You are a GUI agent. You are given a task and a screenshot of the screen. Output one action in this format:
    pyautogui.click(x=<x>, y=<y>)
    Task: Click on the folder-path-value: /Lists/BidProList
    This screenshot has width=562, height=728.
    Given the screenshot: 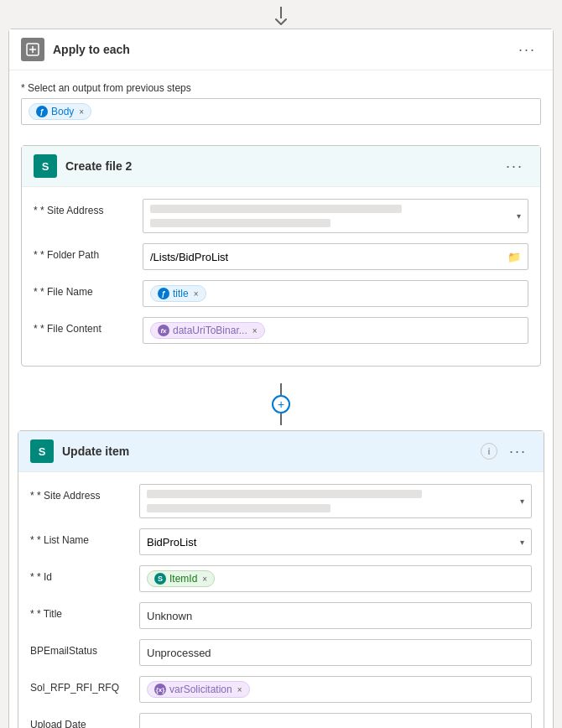 What is the action you would take?
    pyautogui.click(x=190, y=257)
    